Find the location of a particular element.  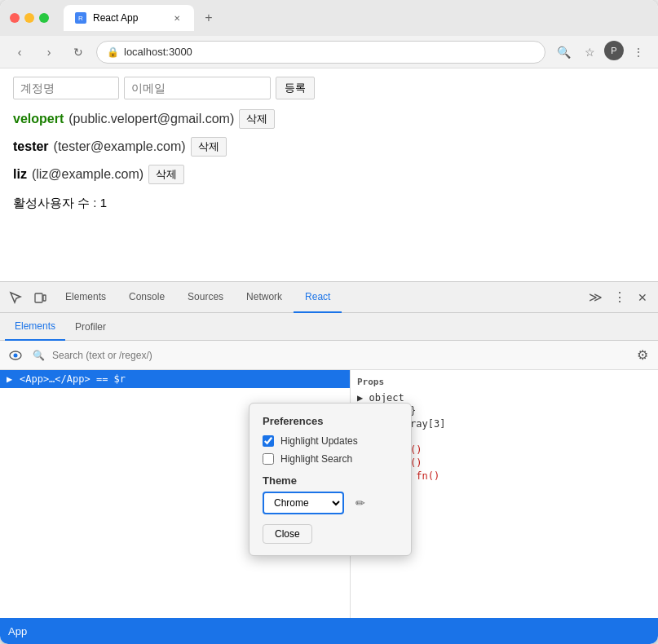

theme-row: Chrome Dark Light ✏ is located at coordinates (330, 503).